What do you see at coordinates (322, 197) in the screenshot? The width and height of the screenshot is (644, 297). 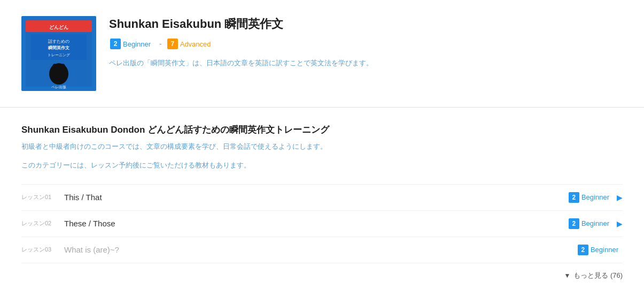 I see `lesson-row: レッスン01This / That2Beginner▶` at bounding box center [322, 197].